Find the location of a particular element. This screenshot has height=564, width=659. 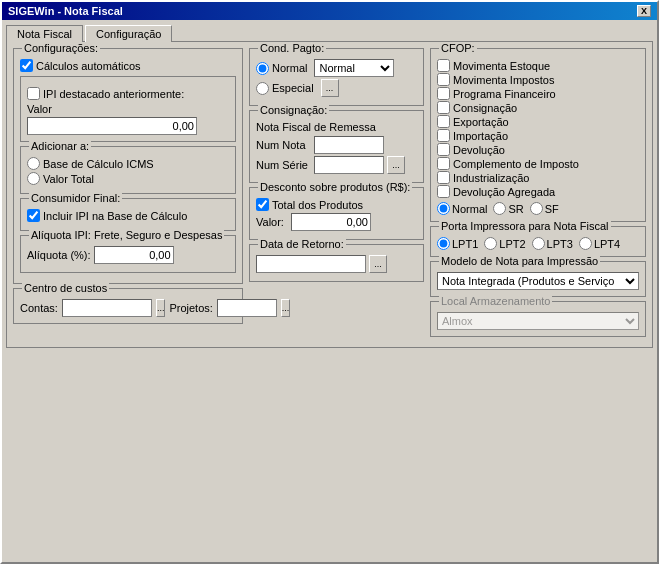

data-retorno-input is located at coordinates (311, 264).